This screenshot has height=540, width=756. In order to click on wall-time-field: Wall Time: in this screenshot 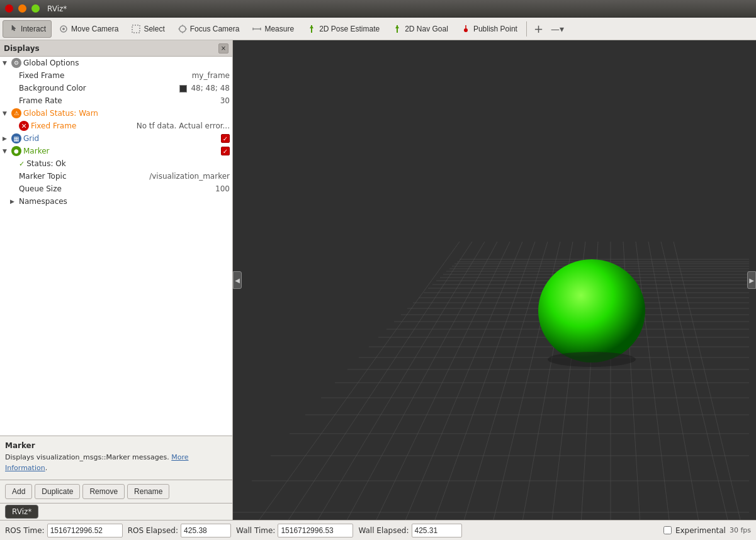, I will do `click(295, 531)`.